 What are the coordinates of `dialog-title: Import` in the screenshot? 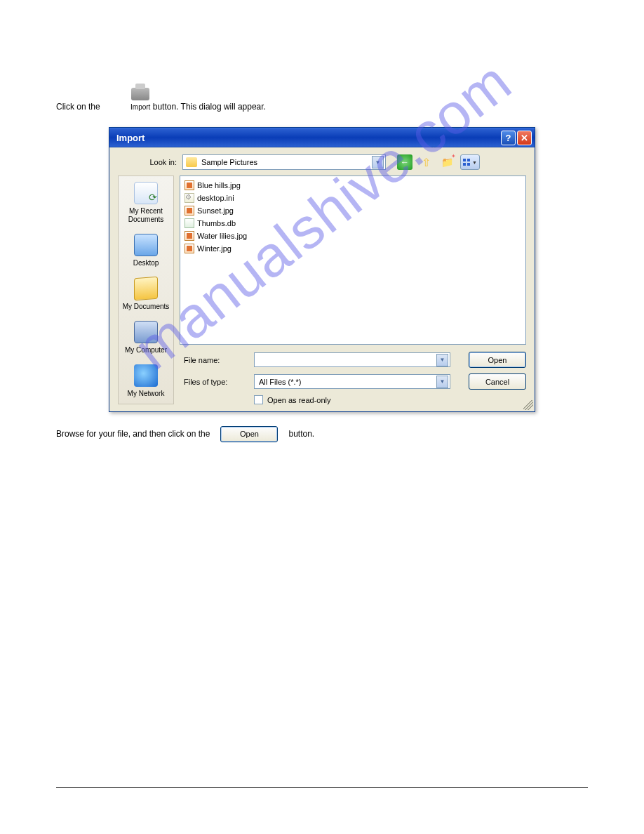 It's located at (130, 138).